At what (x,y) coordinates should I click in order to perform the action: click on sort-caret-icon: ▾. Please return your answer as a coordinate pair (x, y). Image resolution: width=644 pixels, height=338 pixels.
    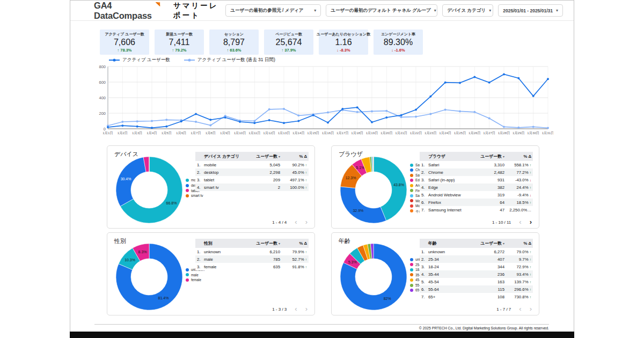
    Looking at the image, I should click on (279, 157).